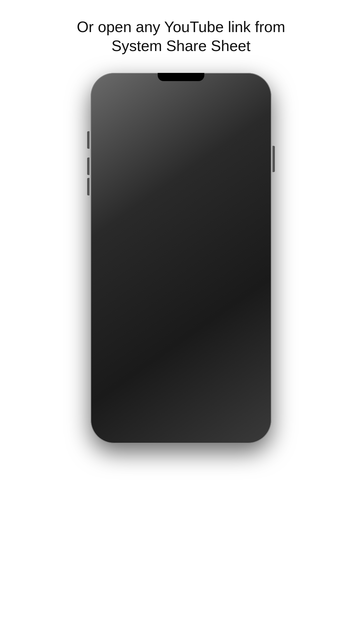  Describe the element at coordinates (181, 46) in the screenshot. I see `headline-line2: System Share Sheet` at that location.